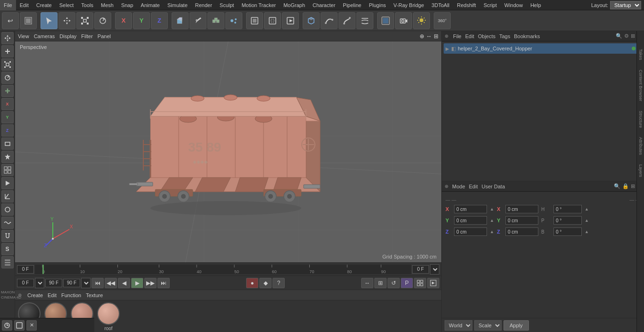  I want to click on play-btn: ▶, so click(137, 283).